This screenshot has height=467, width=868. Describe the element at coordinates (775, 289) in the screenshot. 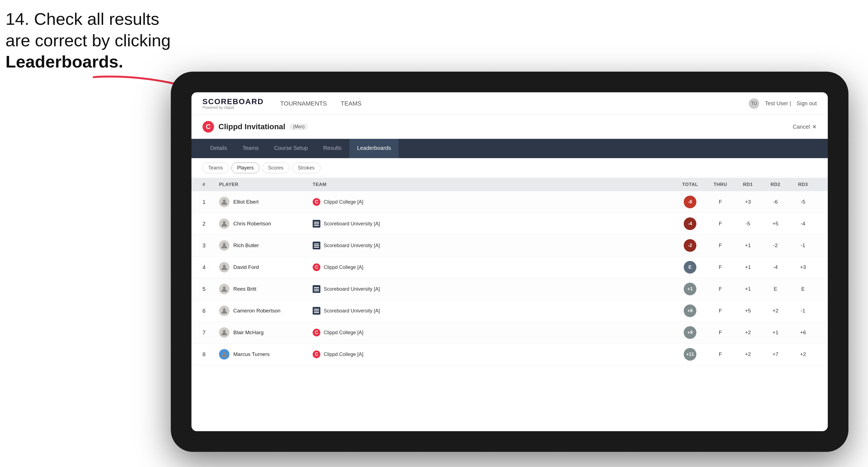

I see `rd2: E` at that location.